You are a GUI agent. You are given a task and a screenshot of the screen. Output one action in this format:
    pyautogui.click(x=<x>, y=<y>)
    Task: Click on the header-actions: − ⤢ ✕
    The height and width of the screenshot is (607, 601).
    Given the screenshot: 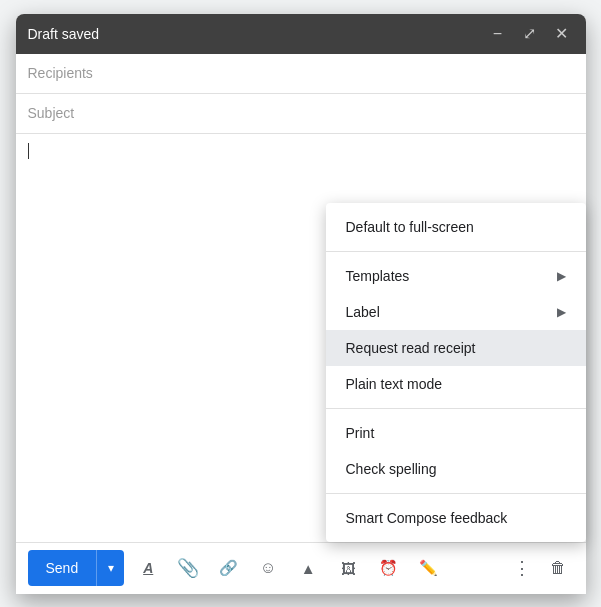 What is the action you would take?
    pyautogui.click(x=530, y=34)
    